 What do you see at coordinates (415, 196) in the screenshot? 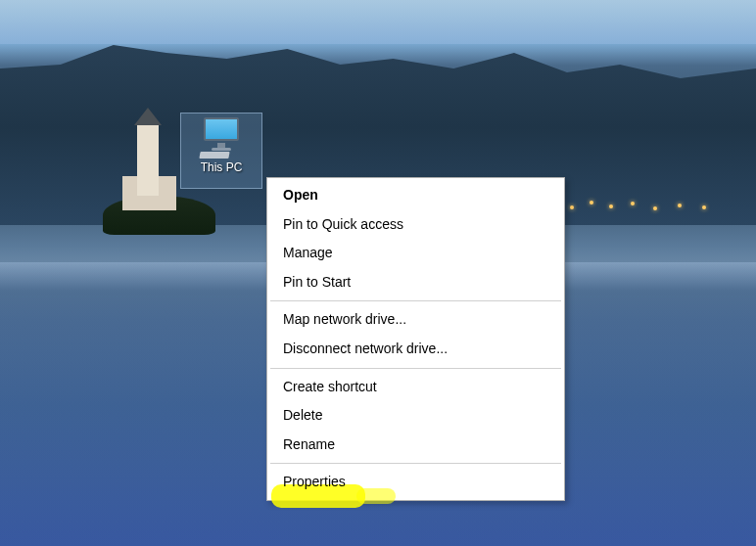
I see `menu-item-open: Open` at bounding box center [415, 196].